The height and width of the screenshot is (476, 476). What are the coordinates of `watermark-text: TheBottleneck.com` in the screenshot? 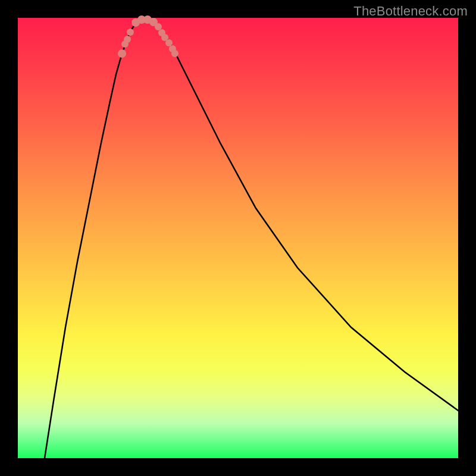 It's located at (411, 11).